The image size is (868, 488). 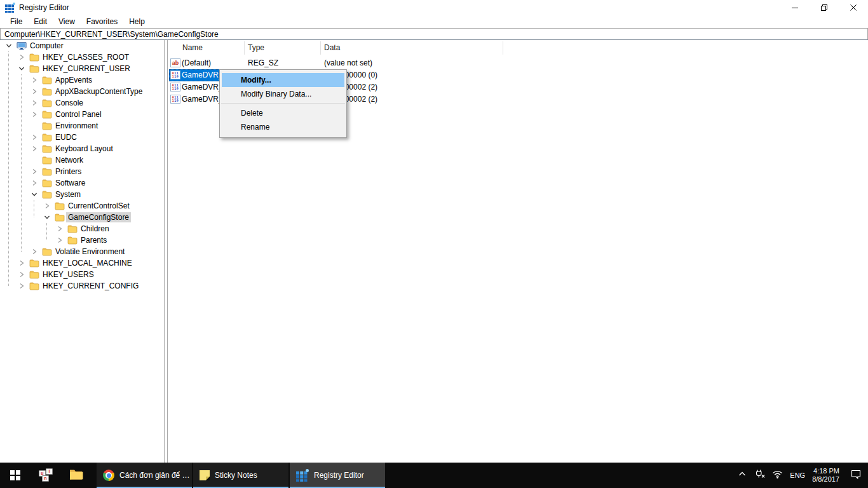 I want to click on file-explorer-icon, so click(x=76, y=475).